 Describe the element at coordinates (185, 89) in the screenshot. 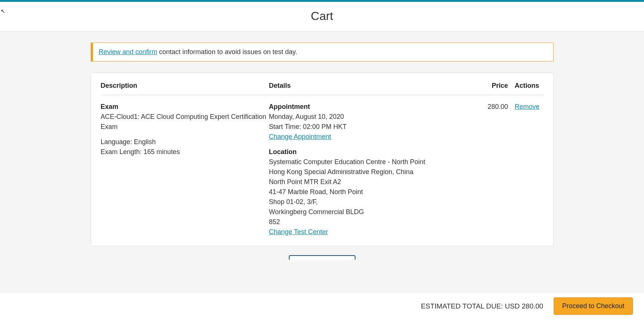

I see `col-header-description: Description` at that location.